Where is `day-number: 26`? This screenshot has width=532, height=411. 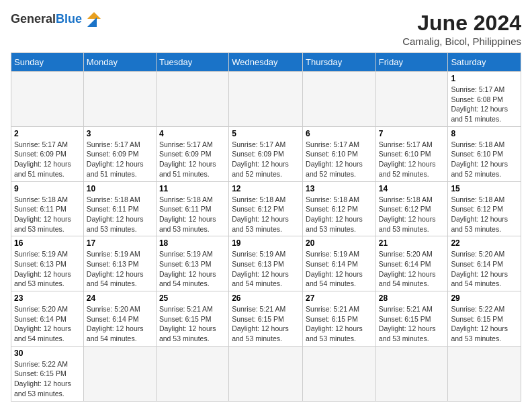
day-number: 26 is located at coordinates (266, 298).